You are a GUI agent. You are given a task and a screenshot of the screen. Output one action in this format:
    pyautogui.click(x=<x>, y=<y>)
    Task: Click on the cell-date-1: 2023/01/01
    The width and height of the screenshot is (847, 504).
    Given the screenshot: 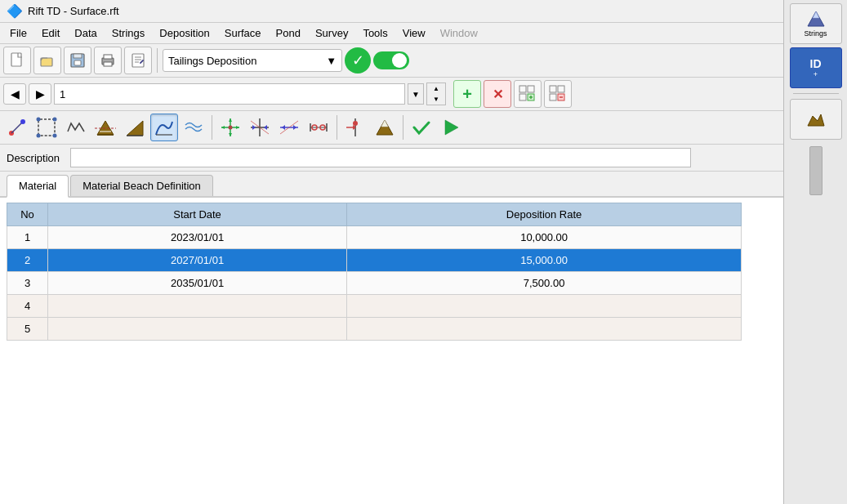 What is the action you would take?
    pyautogui.click(x=198, y=238)
    